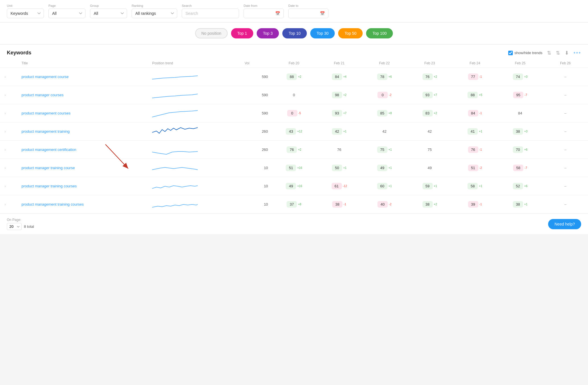  Describe the element at coordinates (379, 33) in the screenshot. I see `pos-badge-100: Top 100` at that location.